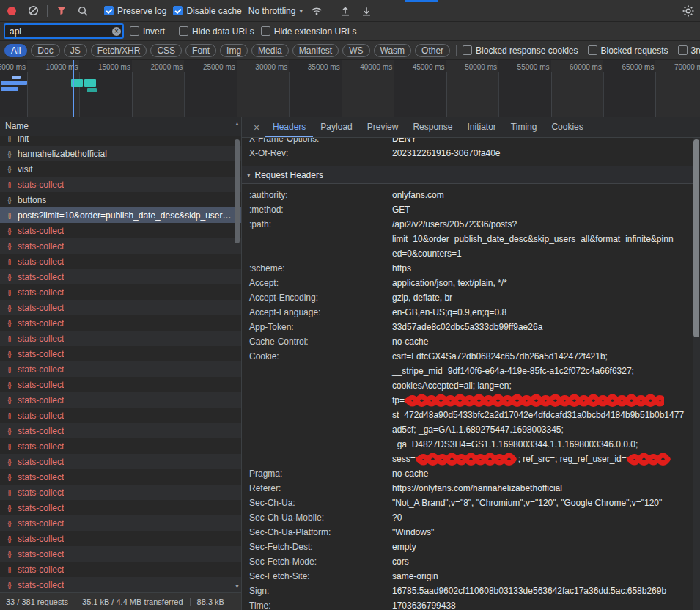 This screenshot has width=700, height=610. I want to click on type-chip-all: All, so click(16, 51).